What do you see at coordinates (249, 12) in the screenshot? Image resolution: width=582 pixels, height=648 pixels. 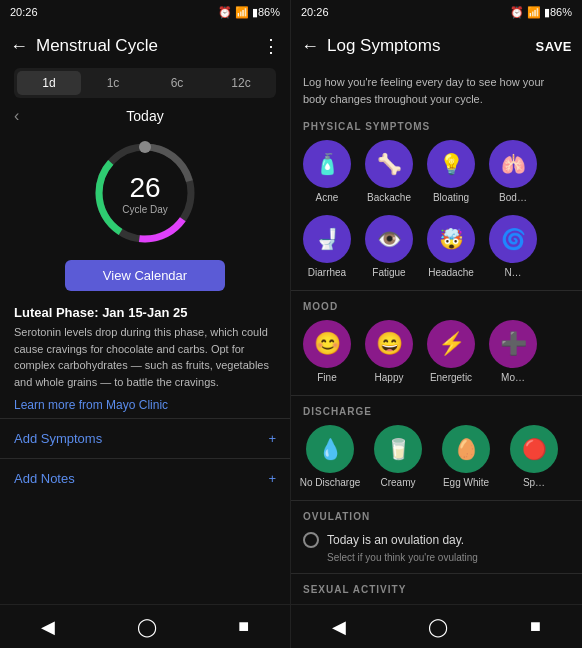 I see `status-icons-left: ⏰ 📶 ▮86%` at bounding box center [249, 12].